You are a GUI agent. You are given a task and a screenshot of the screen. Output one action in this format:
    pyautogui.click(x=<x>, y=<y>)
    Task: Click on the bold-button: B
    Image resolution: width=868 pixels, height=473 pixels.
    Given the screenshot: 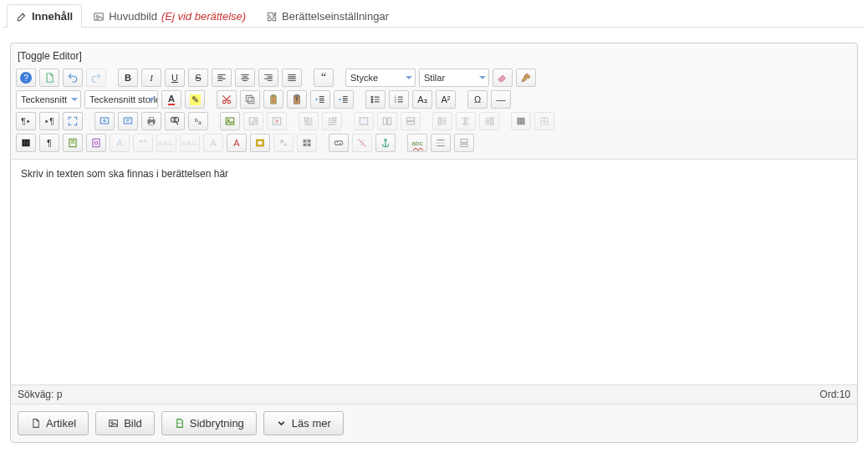 What is the action you would take?
    pyautogui.click(x=128, y=78)
    